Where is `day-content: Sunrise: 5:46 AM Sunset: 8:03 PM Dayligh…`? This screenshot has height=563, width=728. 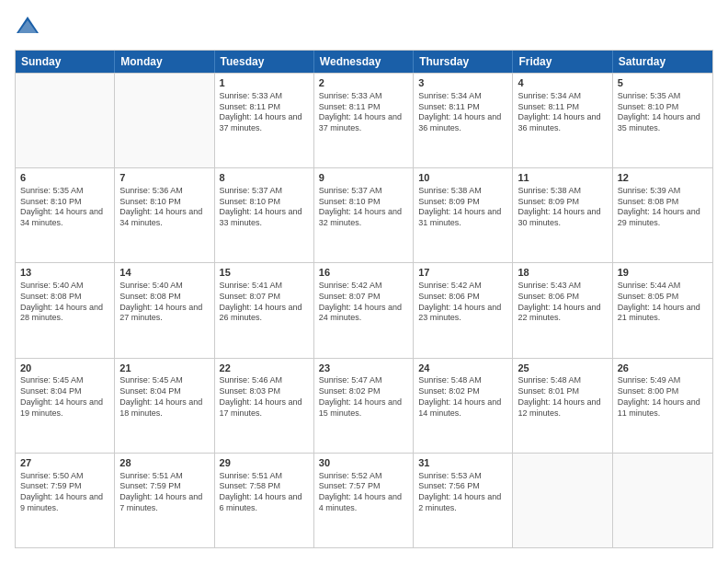 day-content: Sunrise: 5:46 AM Sunset: 8:03 PM Dayligh… is located at coordinates (265, 397).